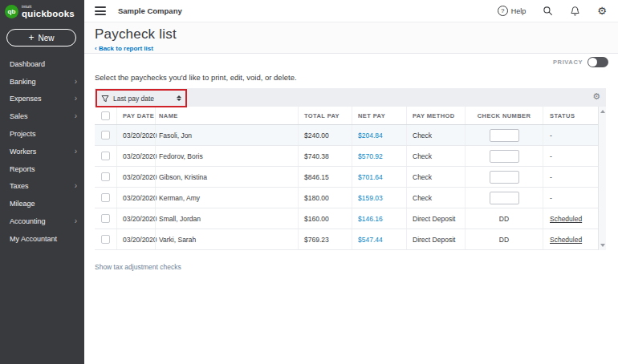  I want to click on sidebar-item-accounting: Accounting›, so click(42, 221).